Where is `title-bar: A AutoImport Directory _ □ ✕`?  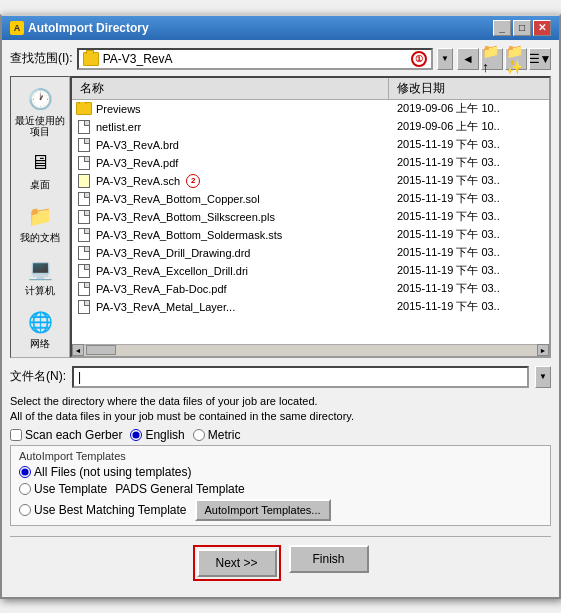
title-bar: A AutoImport Directory _ □ ✕ is located at coordinates (280, 28).